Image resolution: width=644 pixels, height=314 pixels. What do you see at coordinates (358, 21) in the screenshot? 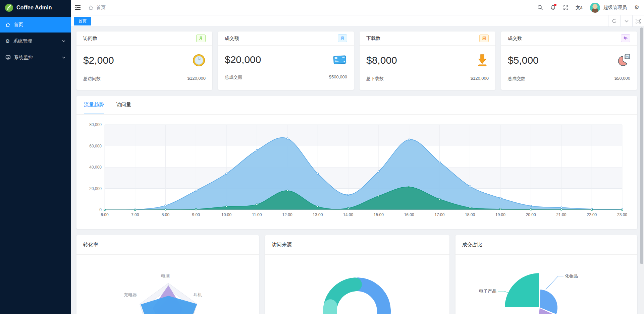
I see `tags-view-bar: 首页` at bounding box center [358, 21].